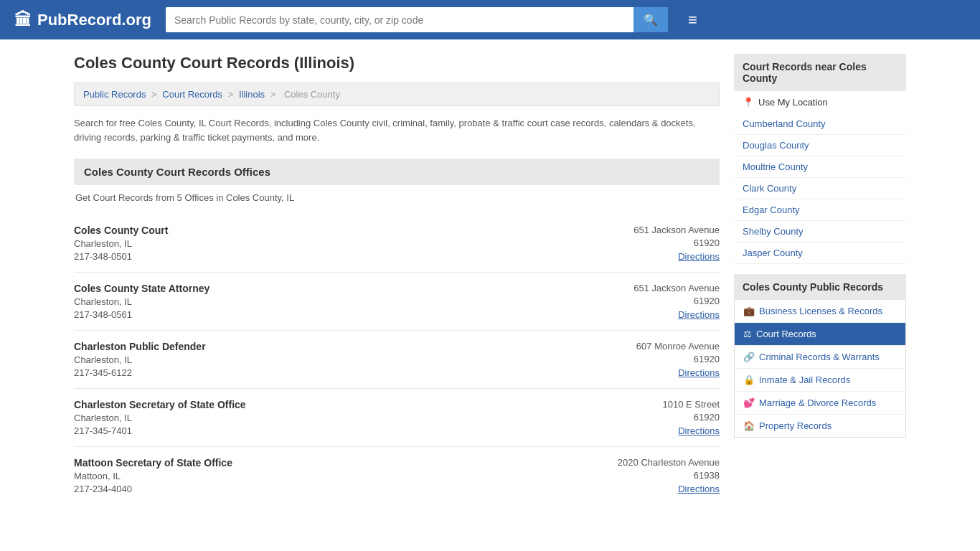 This screenshot has height=551, width=980. Describe the element at coordinates (749, 357) in the screenshot. I see `public-records-icon-2: 🔗` at that location.